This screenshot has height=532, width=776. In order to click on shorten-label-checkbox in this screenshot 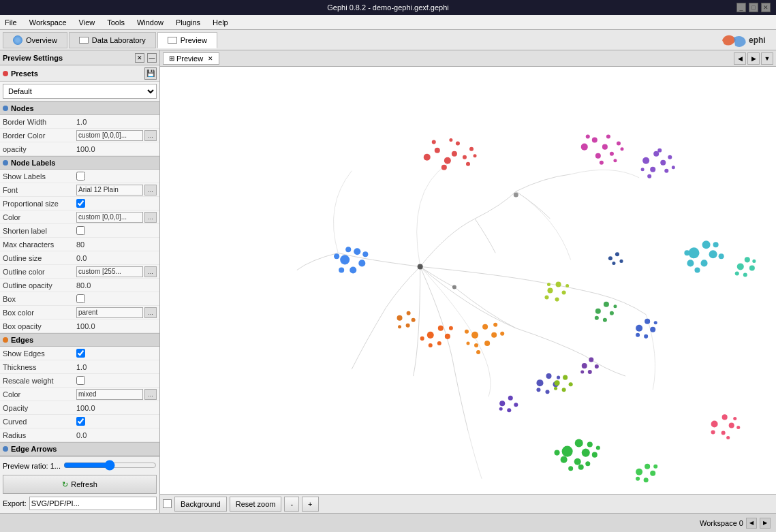, I will do `click(80, 230)`.